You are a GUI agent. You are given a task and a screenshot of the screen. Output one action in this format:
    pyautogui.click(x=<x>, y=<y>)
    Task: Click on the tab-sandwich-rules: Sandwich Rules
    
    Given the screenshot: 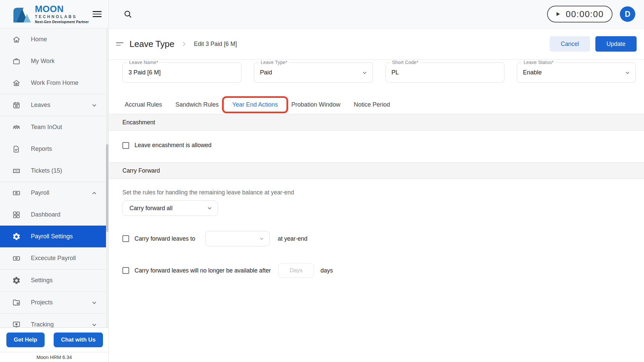 What is the action you would take?
    pyautogui.click(x=197, y=105)
    